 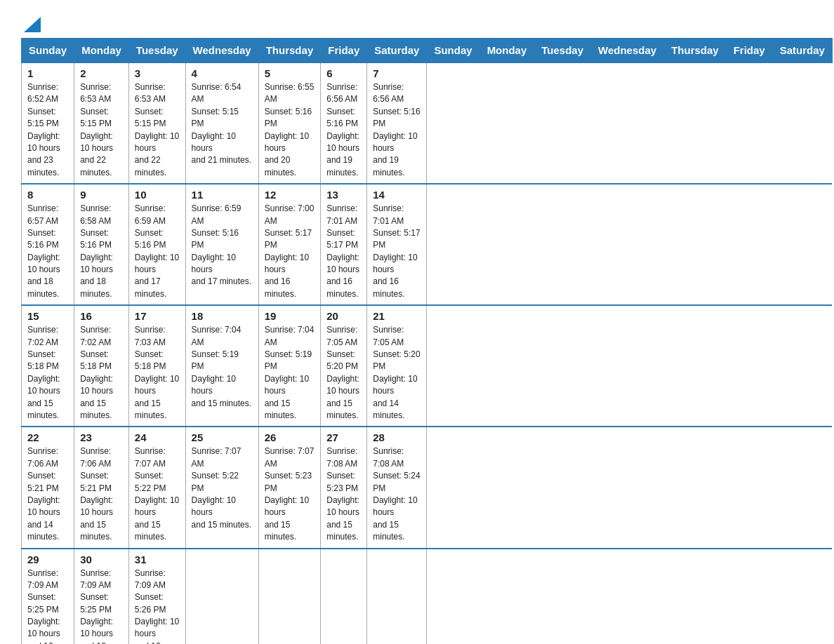 What do you see at coordinates (344, 366) in the screenshot?
I see `calendar-cell: 20Sunrise: 7:05 AMSunset: 5:20 PMDayligh…` at bounding box center [344, 366].